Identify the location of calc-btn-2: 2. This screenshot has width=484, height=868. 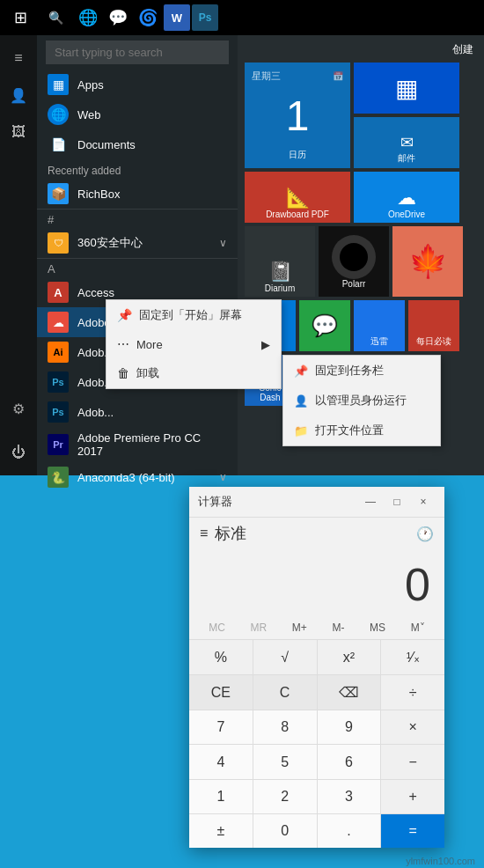
(285, 797).